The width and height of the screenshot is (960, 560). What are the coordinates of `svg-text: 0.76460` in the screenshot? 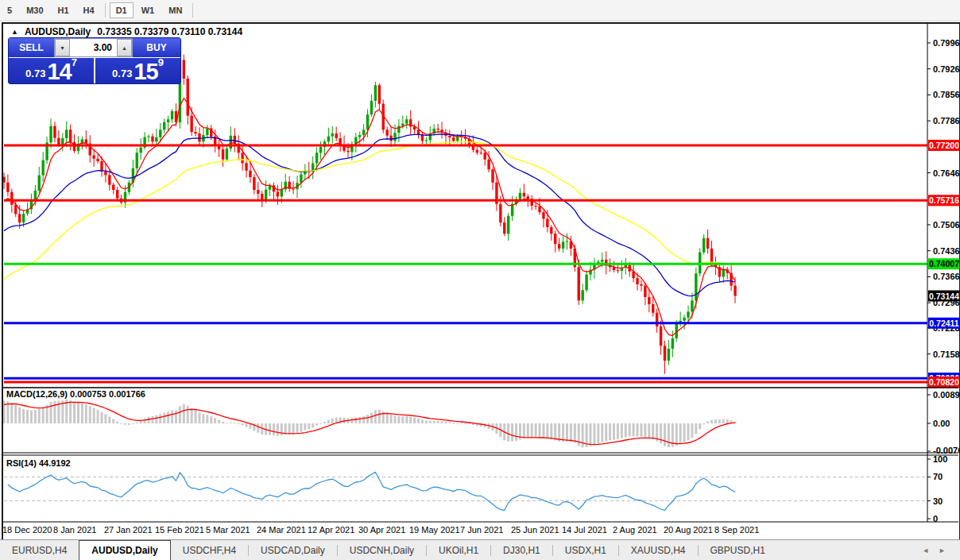 It's located at (946, 173).